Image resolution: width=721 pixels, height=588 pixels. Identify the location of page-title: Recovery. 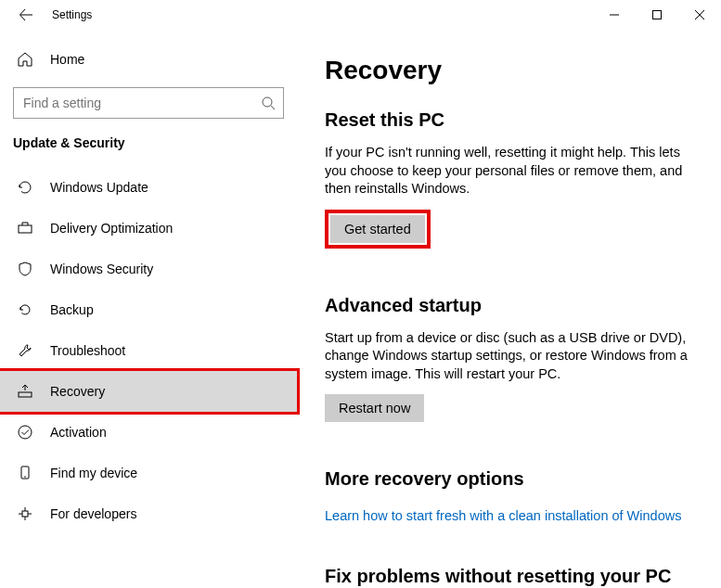
(509, 70).